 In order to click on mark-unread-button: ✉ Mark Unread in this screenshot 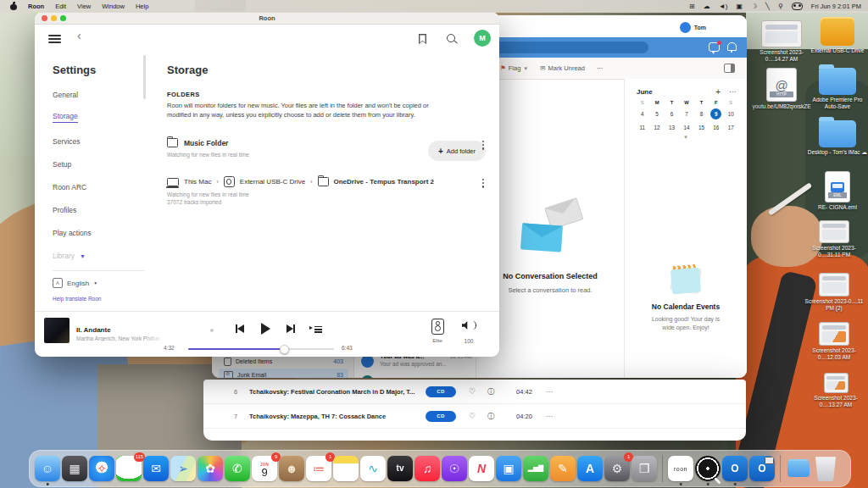, I will do `click(563, 68)`.